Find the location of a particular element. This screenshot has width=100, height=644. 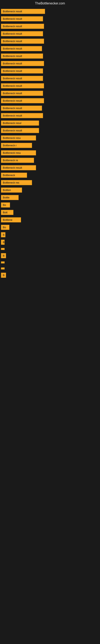

list-item: Bottlen is located at coordinates (50, 190).